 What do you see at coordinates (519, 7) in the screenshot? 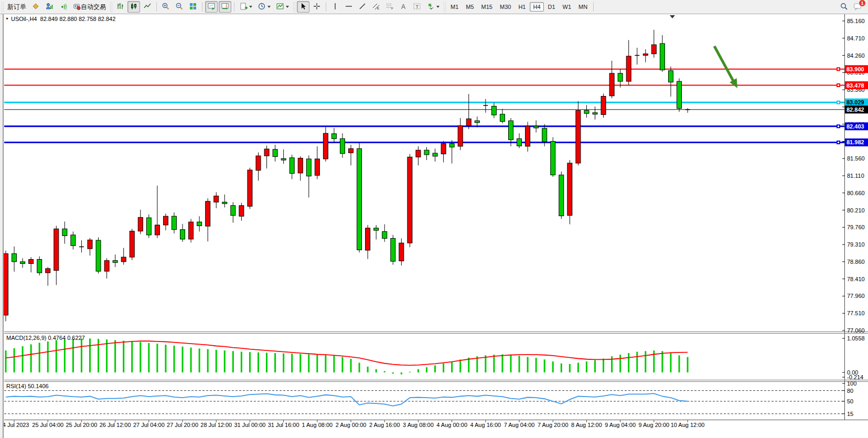
I see `timeframe-toolbar: M1M5M15M30H1H4D1W1MN` at bounding box center [519, 7].